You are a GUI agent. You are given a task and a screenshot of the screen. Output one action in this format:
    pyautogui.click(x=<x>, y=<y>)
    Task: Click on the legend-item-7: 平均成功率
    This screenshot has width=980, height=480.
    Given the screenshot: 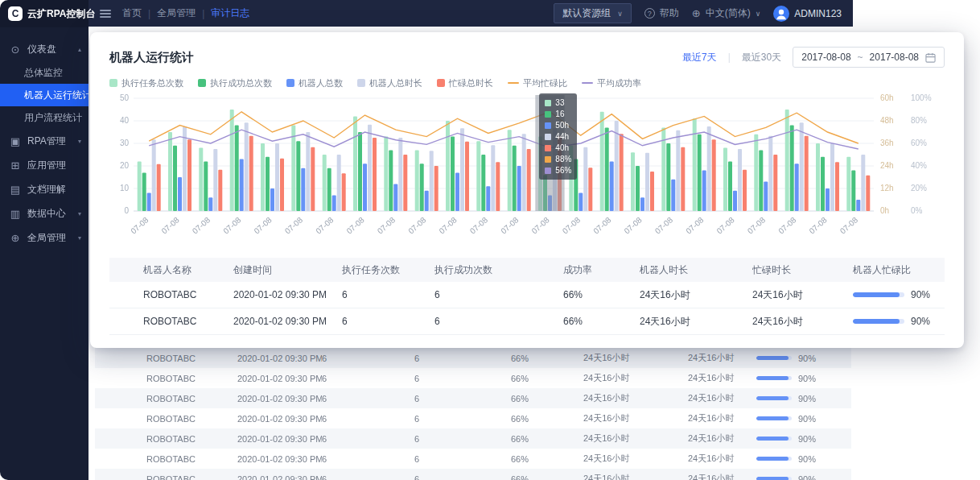 What is the action you would take?
    pyautogui.click(x=611, y=84)
    